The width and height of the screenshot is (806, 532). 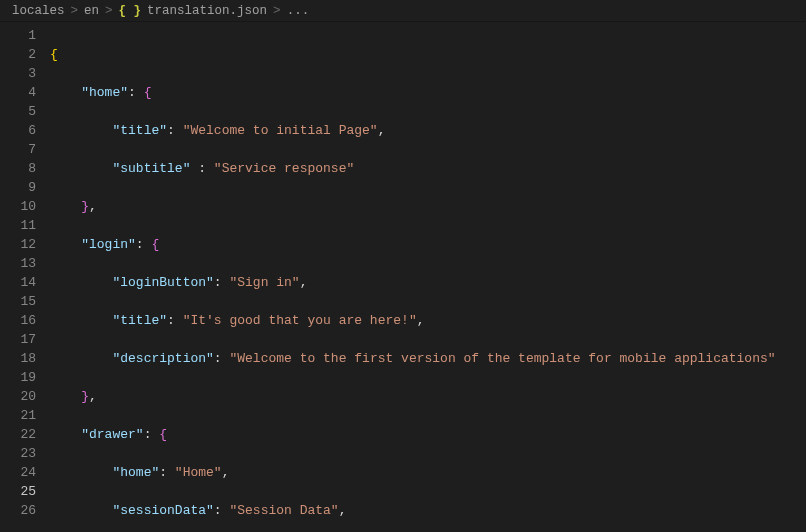 I want to click on json-file-icon: { }, so click(x=130, y=11).